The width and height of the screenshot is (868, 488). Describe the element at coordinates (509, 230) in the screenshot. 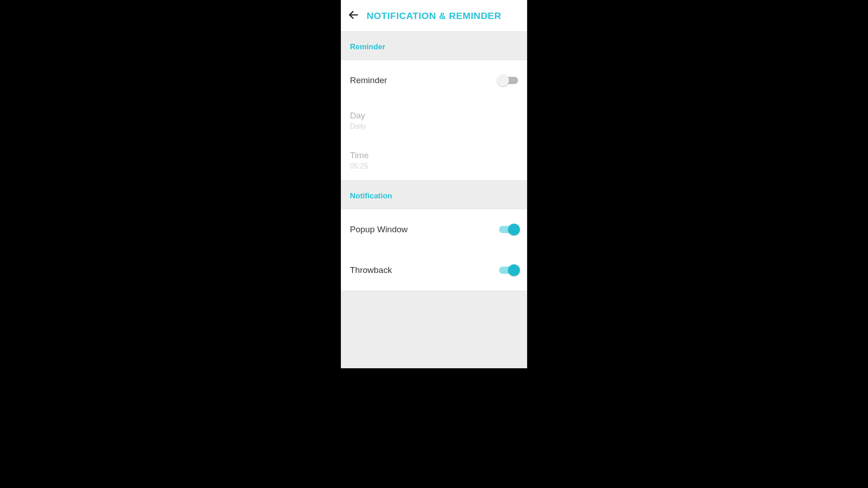

I see `popup-window-toggle` at that location.